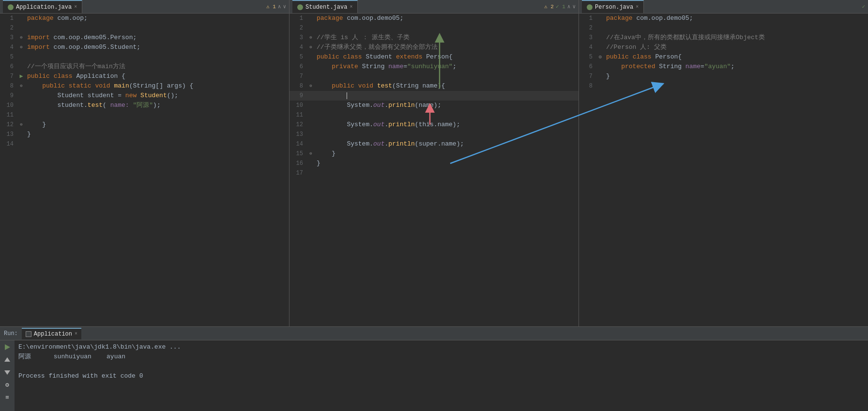 This screenshot has height=411, width=868. I want to click on line-code: package com.oop.demo05;, so click(736, 18).